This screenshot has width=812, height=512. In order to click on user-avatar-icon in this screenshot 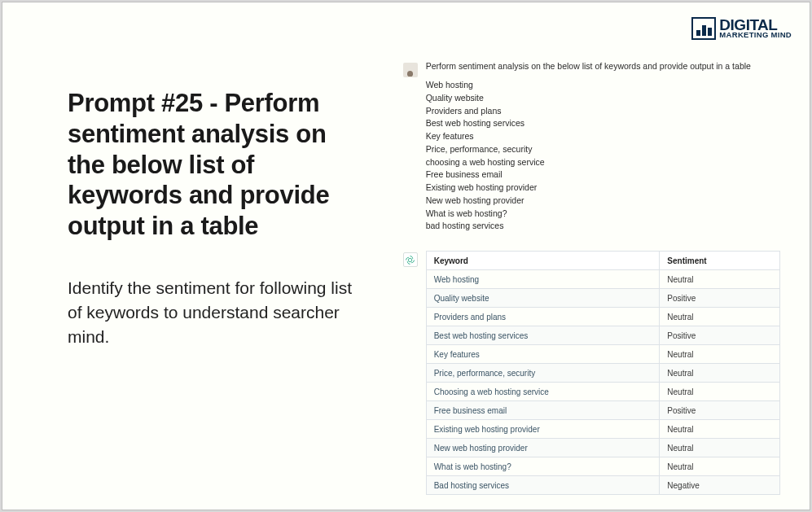, I will do `click(410, 70)`.